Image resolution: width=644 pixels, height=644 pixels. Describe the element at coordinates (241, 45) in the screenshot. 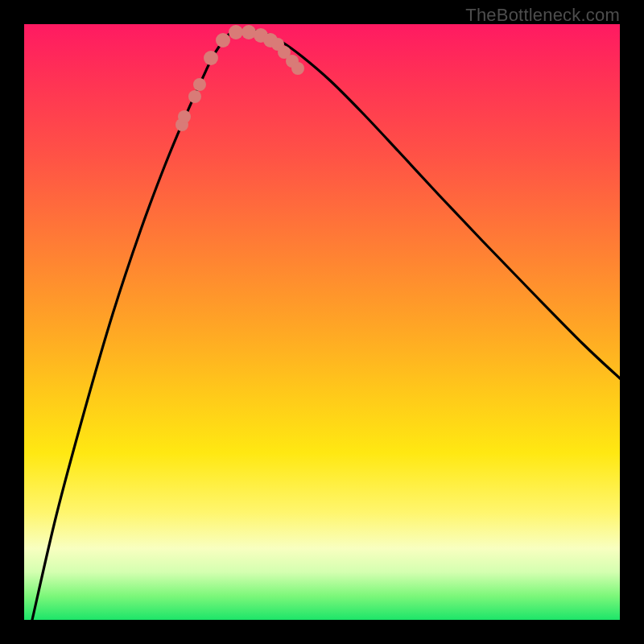

I see `marker-dots-valley` at that location.